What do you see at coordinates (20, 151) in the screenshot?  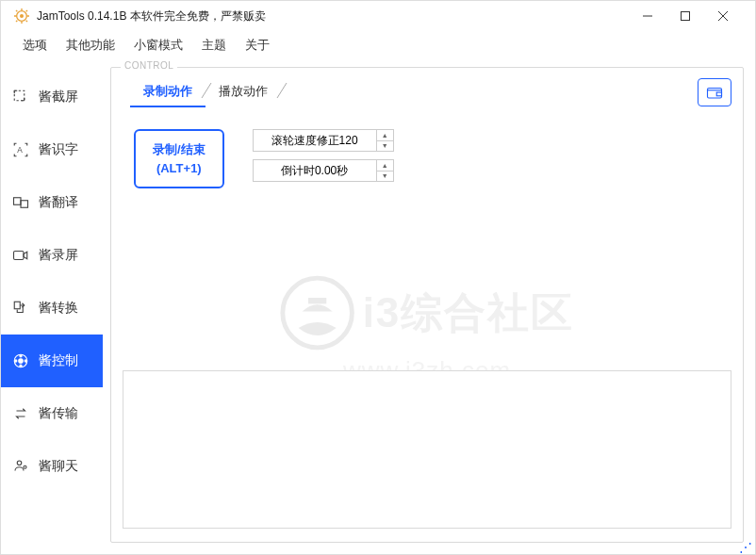 I see `svg-text: A` at bounding box center [20, 151].